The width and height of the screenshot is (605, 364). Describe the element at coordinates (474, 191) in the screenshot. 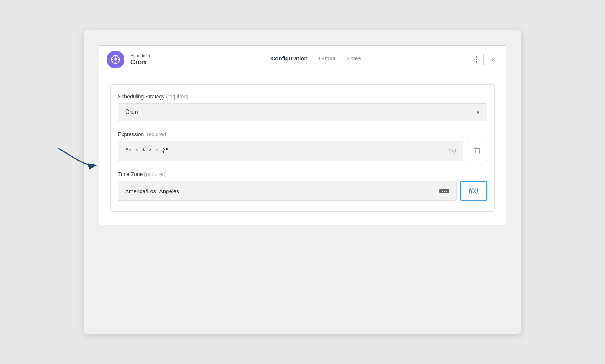

I see `fx-button: f(x)` at that location.